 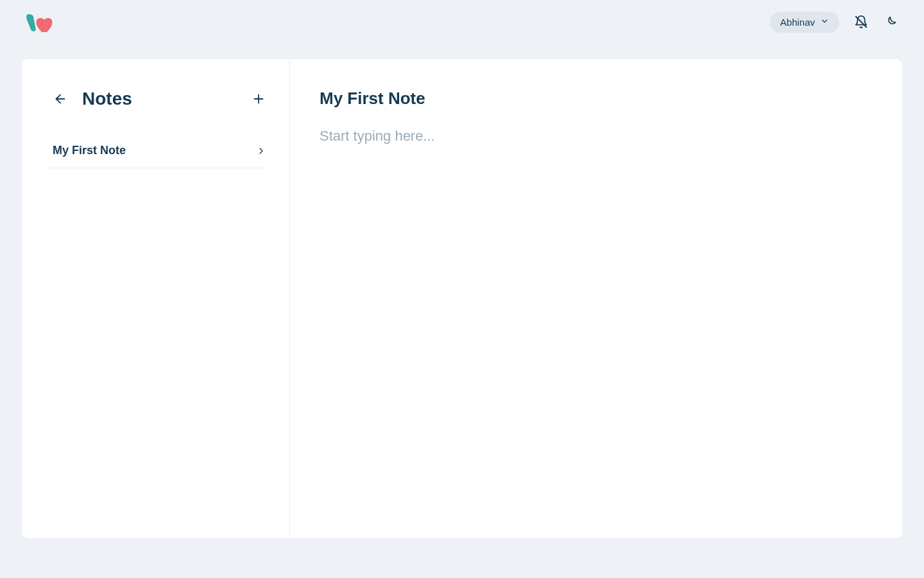 I want to click on app-logo, so click(x=40, y=22).